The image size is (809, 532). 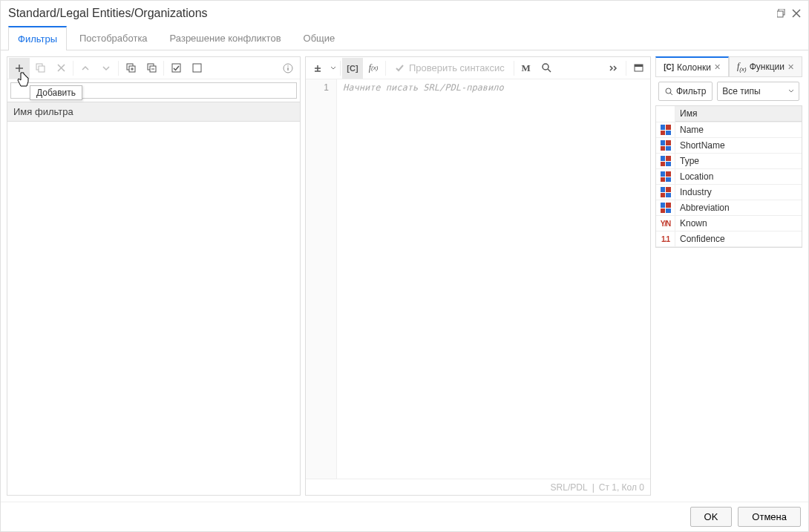 What do you see at coordinates (457, 68) in the screenshot?
I see `check-syntax-label: Проверить синтаксис` at bounding box center [457, 68].